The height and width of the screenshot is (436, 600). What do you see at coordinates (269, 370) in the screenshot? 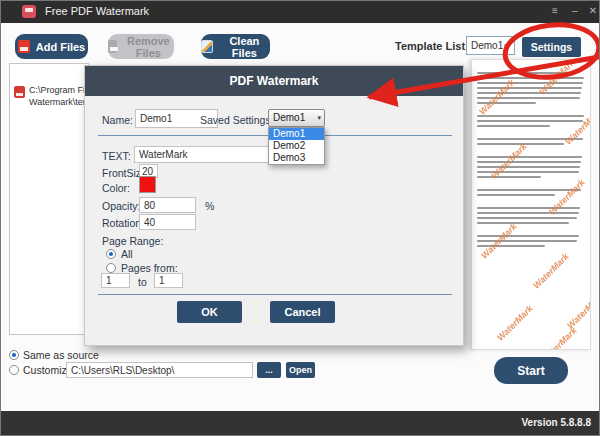
I see `browse-button: ...` at bounding box center [269, 370].